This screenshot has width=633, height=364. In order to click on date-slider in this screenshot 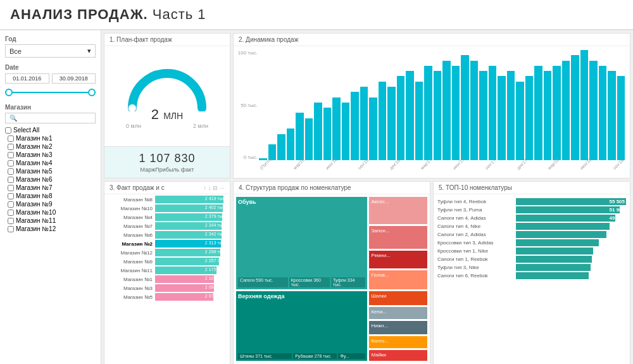, I will do `click(51, 92)`.